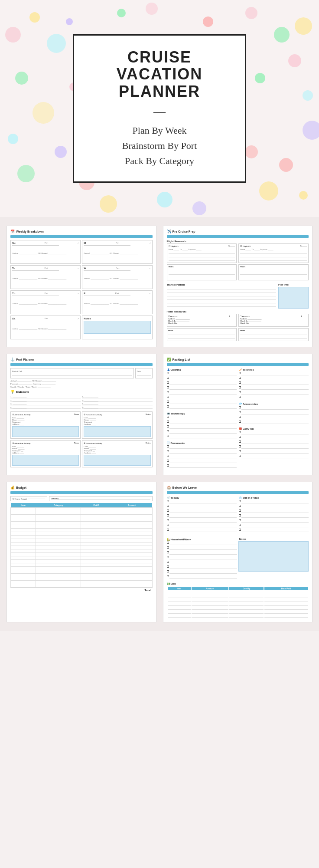 The image size is (319, 868). What do you see at coordinates (202, 320) in the screenshot?
I see `hotel-box-1: ☐ Hotel #1$_____ Address _____________ C…` at bounding box center [202, 320].